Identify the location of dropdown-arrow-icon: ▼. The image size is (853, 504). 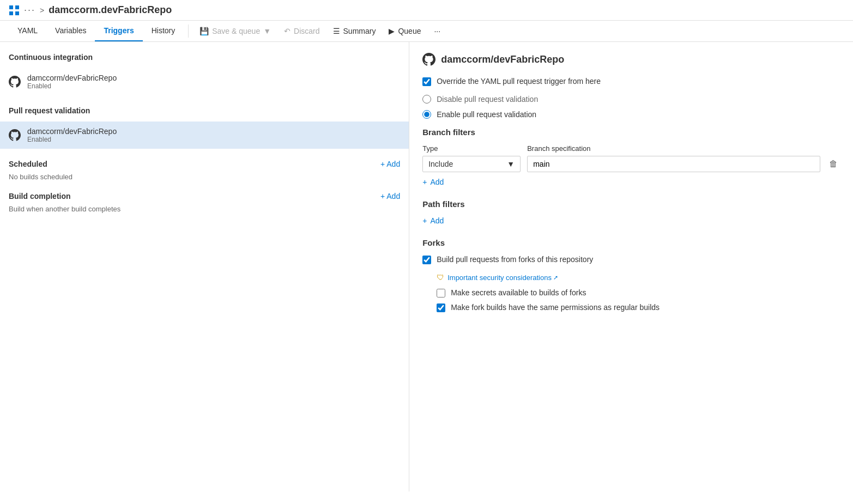
(267, 31).